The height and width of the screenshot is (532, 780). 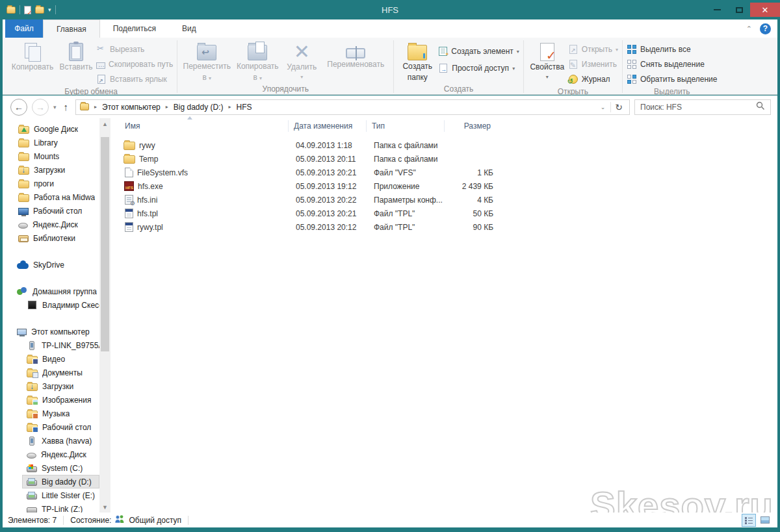 I want to click on new-item-button: Создать элемент ▾, so click(x=478, y=51).